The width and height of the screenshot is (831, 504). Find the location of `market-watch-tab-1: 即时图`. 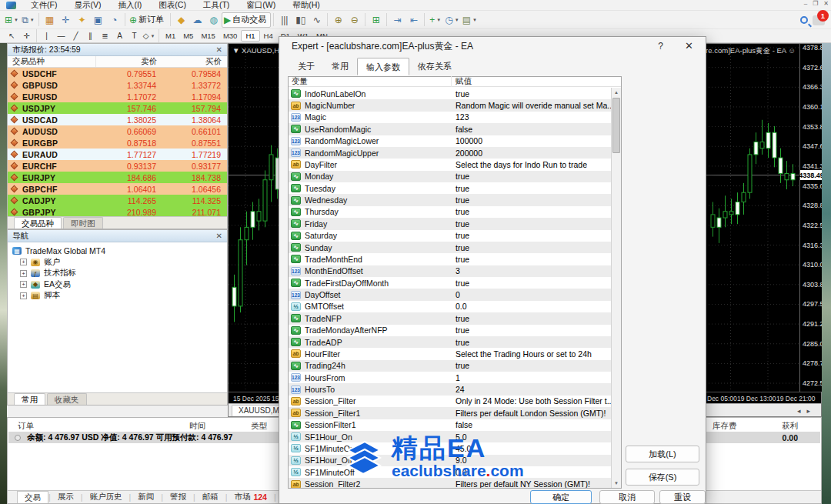

market-watch-tab-1: 即时图 is located at coordinates (83, 223).